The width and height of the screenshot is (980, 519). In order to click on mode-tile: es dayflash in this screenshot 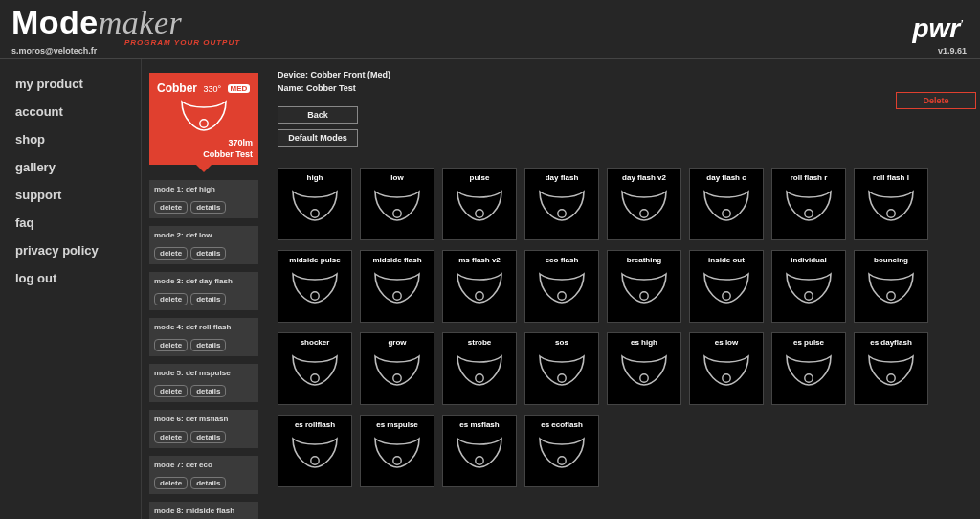, I will do `click(891, 369)`.